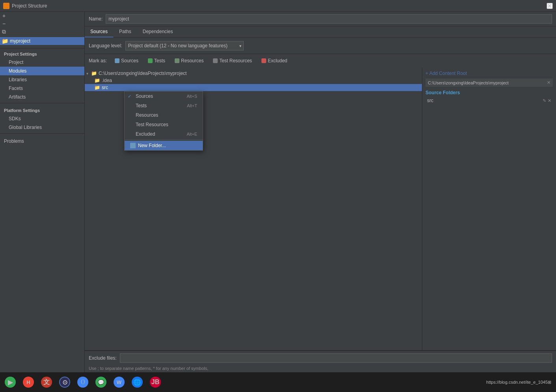  Describe the element at coordinates (103, 358) in the screenshot. I see `exclude-files-label: Exclude files:` at that location.